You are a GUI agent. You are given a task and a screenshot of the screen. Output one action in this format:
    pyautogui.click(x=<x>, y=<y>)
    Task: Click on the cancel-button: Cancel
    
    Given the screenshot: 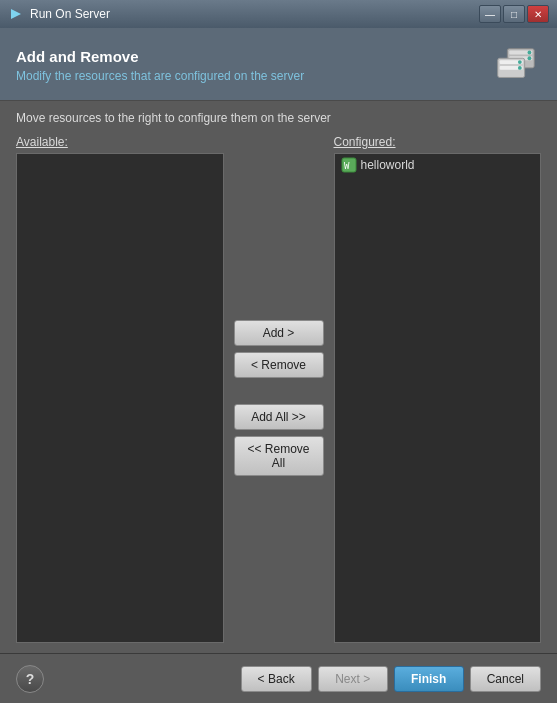 What is the action you would take?
    pyautogui.click(x=506, y=679)
    